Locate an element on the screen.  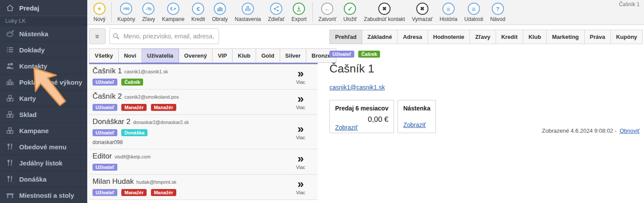
filter-tabs: Všetky Novi Uživatelia Overený VIP Klub … is located at coordinates (206, 56).